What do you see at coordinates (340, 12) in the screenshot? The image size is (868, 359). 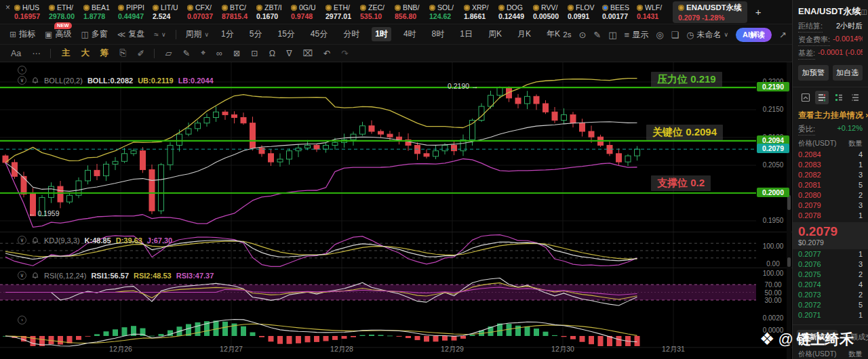 I see `ticker-item: ETH/2977.01` at bounding box center [340, 12].